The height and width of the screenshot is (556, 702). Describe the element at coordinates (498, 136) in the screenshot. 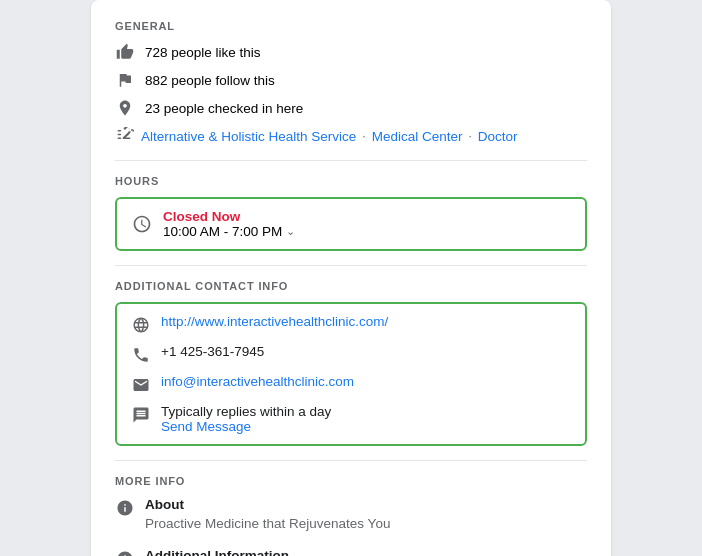

I see `category-3: Doctor` at that location.